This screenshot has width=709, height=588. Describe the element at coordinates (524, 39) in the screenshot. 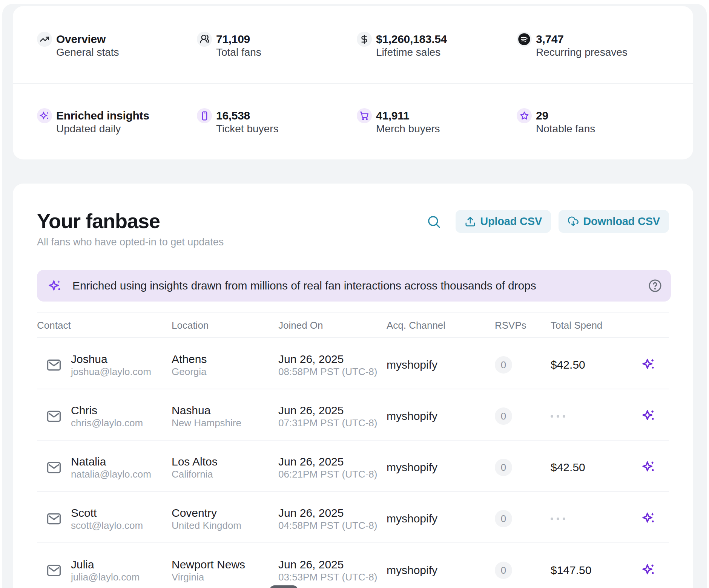

I see `spotify-icon` at that location.